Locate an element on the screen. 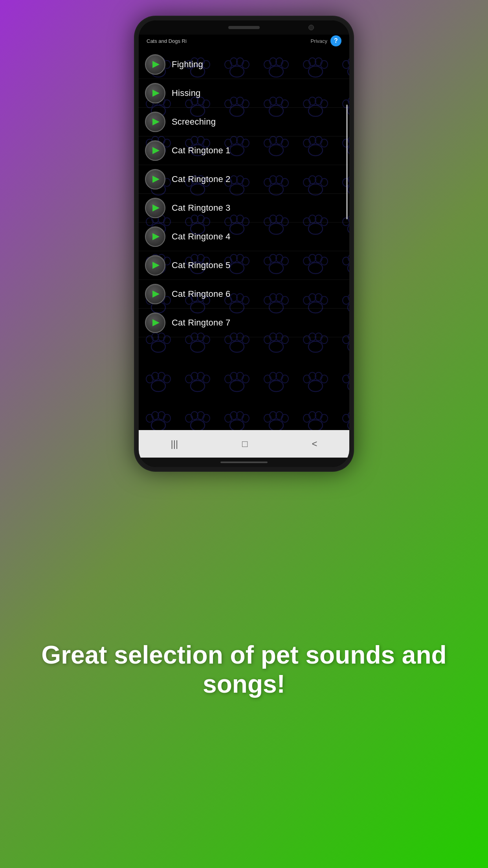  item-label-8: Cat Ringtone 5 is located at coordinates (201, 265).